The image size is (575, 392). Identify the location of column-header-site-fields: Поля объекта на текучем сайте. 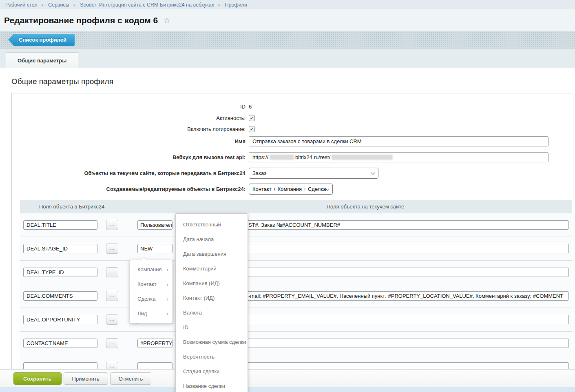
(365, 206).